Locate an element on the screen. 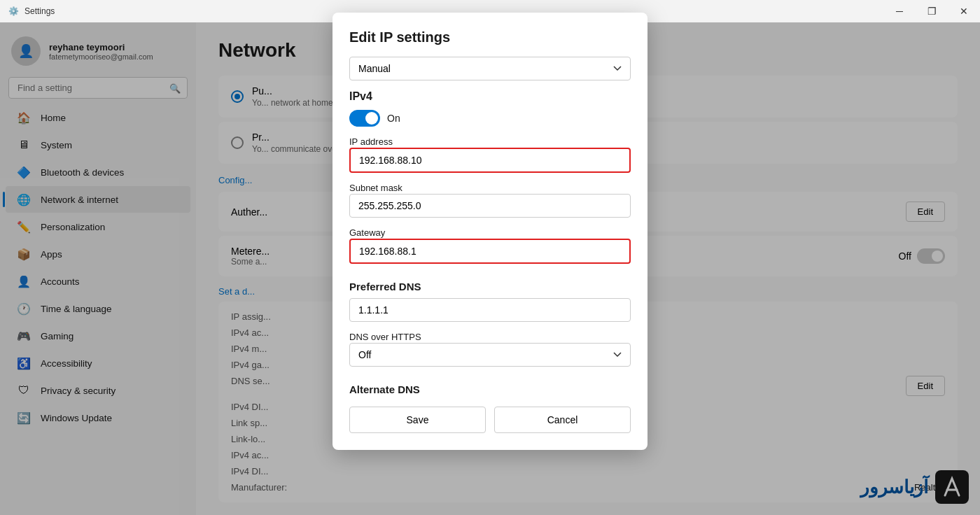 Image resolution: width=980 pixels, height=515 pixels. modal-title: Edit IP settings is located at coordinates (490, 38).